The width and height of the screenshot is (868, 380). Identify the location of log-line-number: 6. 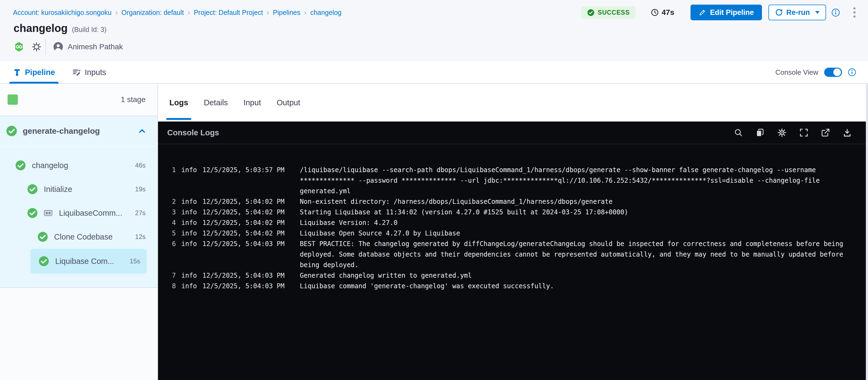
(172, 255).